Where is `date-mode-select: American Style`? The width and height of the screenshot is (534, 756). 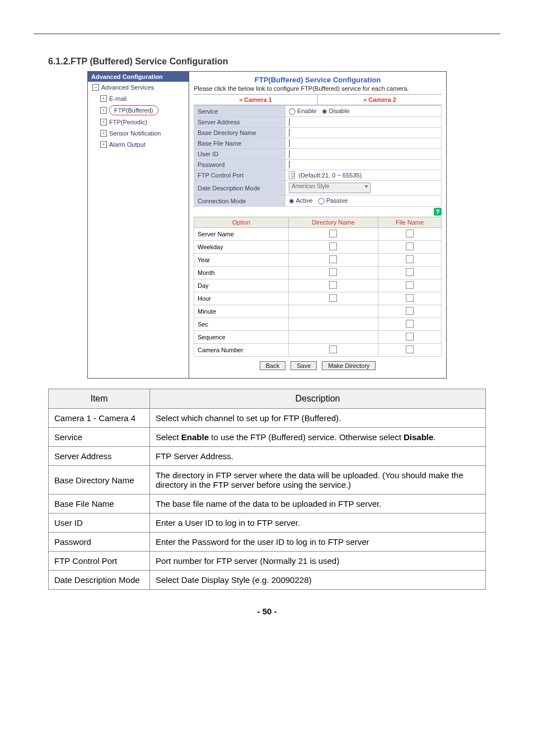 date-mode-select: American Style is located at coordinates (330, 188).